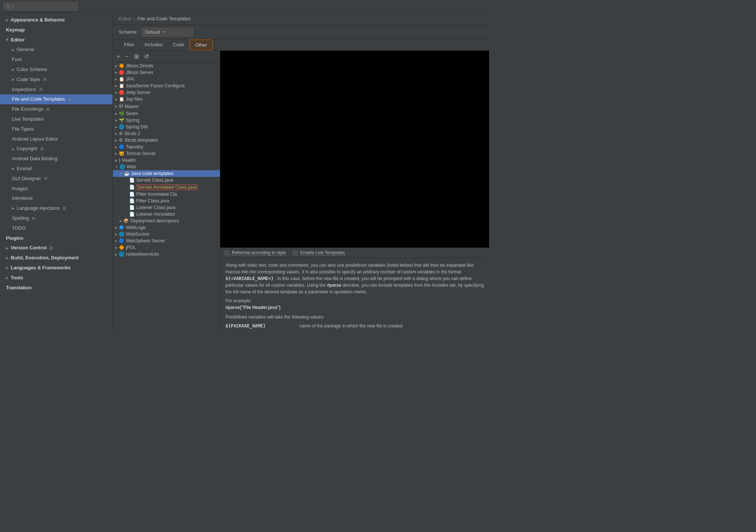 The width and height of the screenshot is (756, 532). I want to click on sidebar-label-editor: Editor, so click(18, 40).